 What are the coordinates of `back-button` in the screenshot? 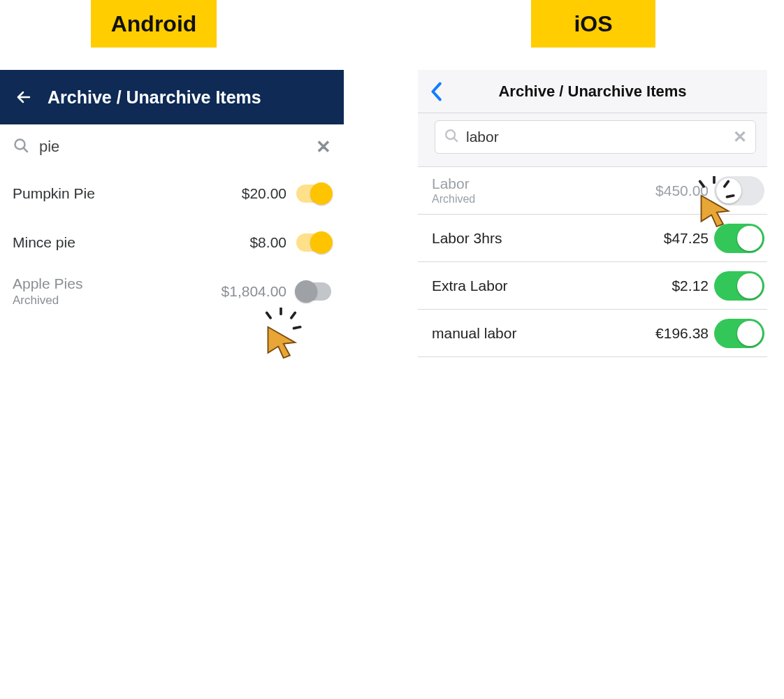 It's located at (24, 97).